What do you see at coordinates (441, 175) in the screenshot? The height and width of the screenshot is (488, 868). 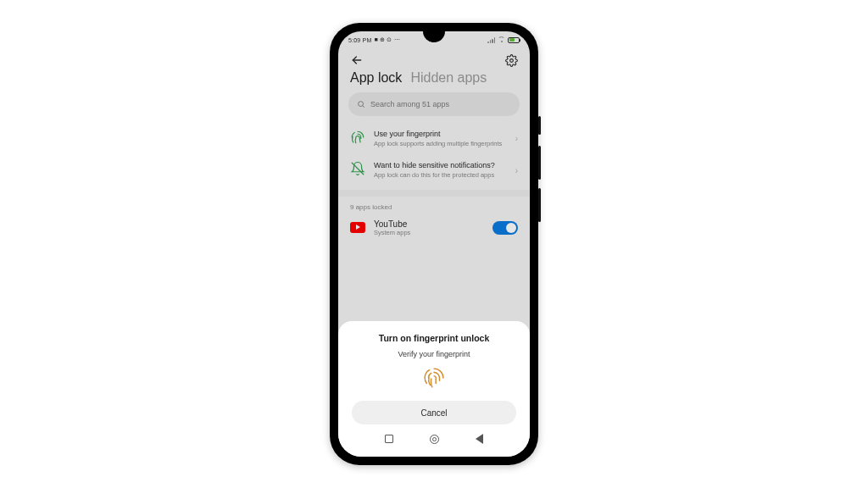 I see `row-subtitle: App lock can do this for the protected a…` at bounding box center [441, 175].